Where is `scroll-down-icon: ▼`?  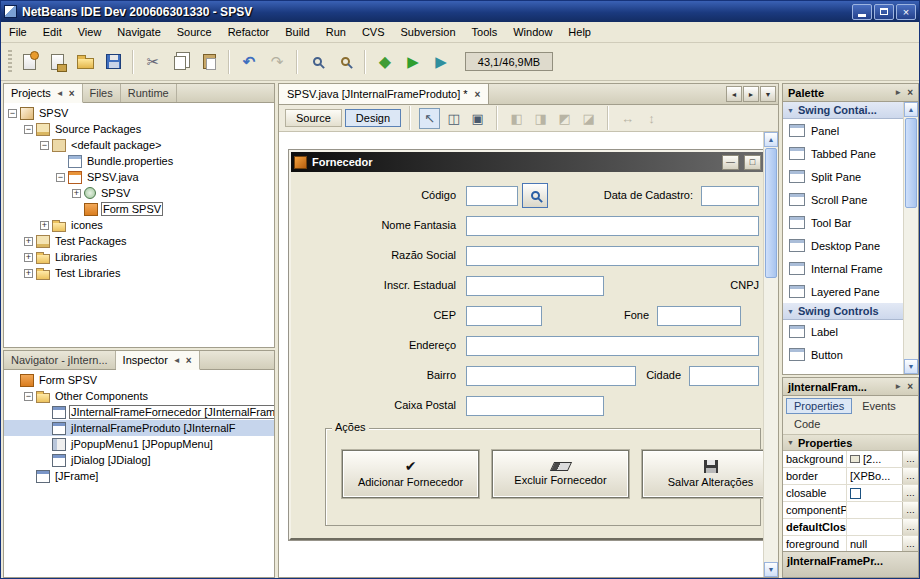 scroll-down-icon: ▼ is located at coordinates (771, 570).